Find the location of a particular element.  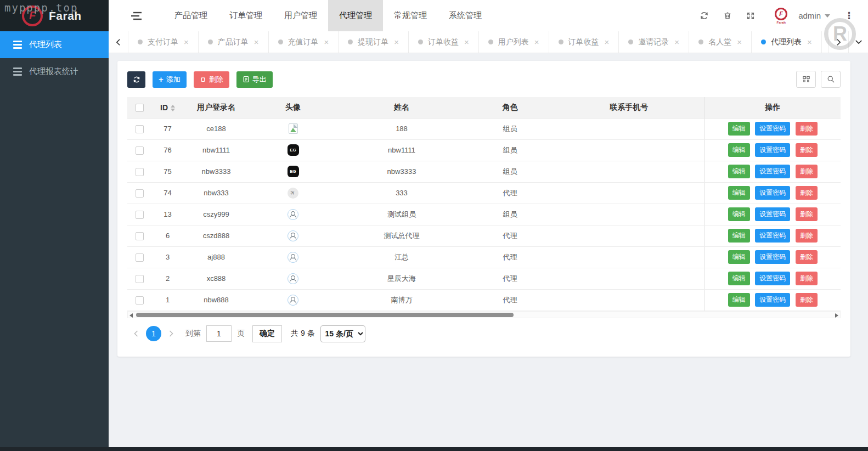

tabs-dropdown-icon is located at coordinates (858, 42).